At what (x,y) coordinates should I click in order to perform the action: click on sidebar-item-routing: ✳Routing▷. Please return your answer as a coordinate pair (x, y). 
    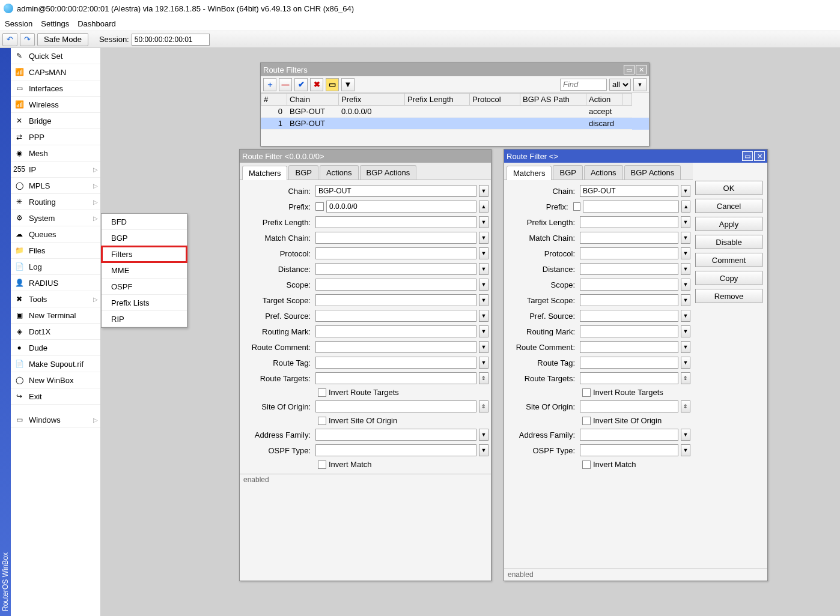
    Looking at the image, I should click on (55, 202).